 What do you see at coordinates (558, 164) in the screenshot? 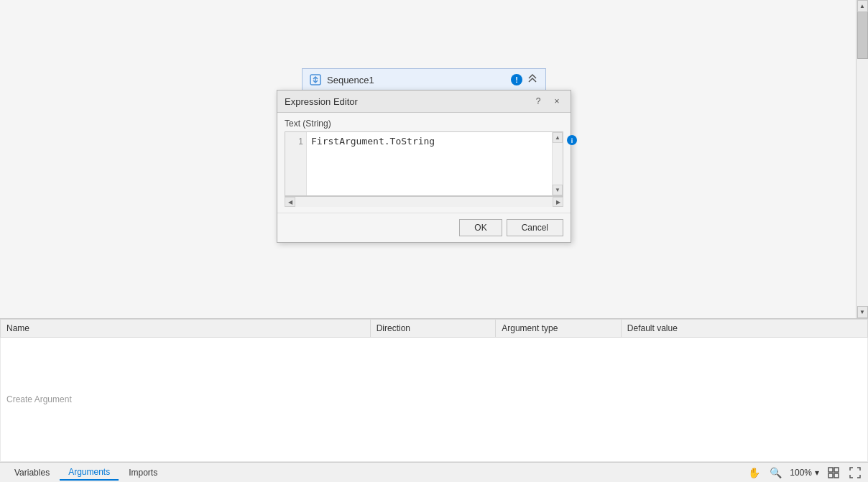
I see `editor-vscroll: ▲ ▼` at bounding box center [558, 164].